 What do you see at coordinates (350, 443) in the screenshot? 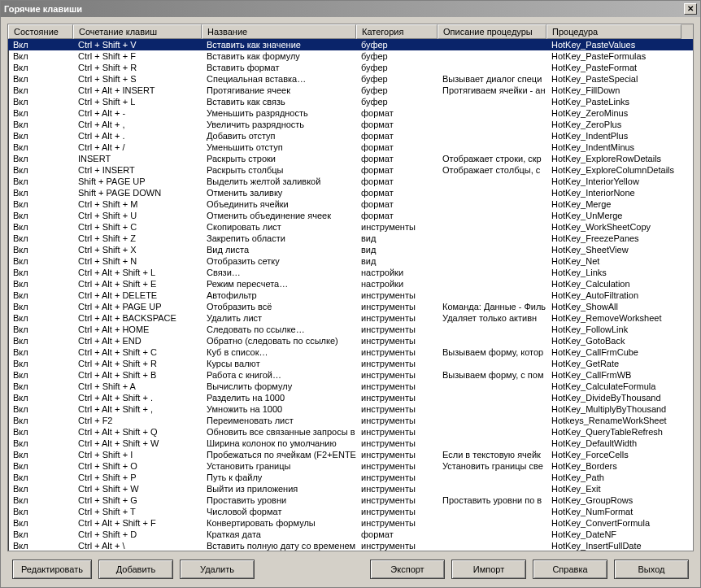
I see `table-row: ВклCtrl + Alt + Shift + WШирина колонок …` at bounding box center [350, 443].